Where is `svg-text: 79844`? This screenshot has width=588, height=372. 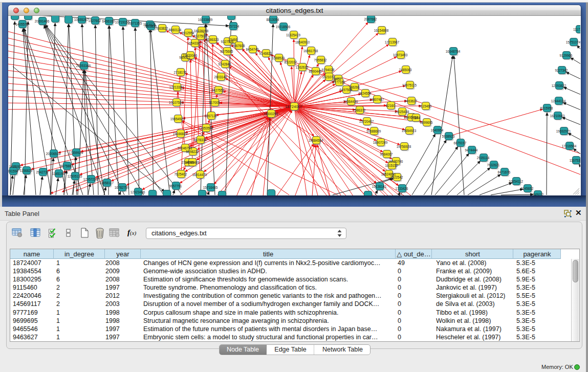 svg-text: 79844 is located at coordinates (416, 118).